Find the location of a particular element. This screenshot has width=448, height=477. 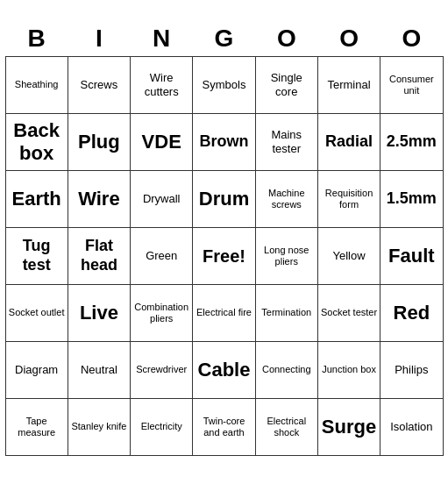

bingo-cell: Twin-core and earth is located at coordinates (224, 428).